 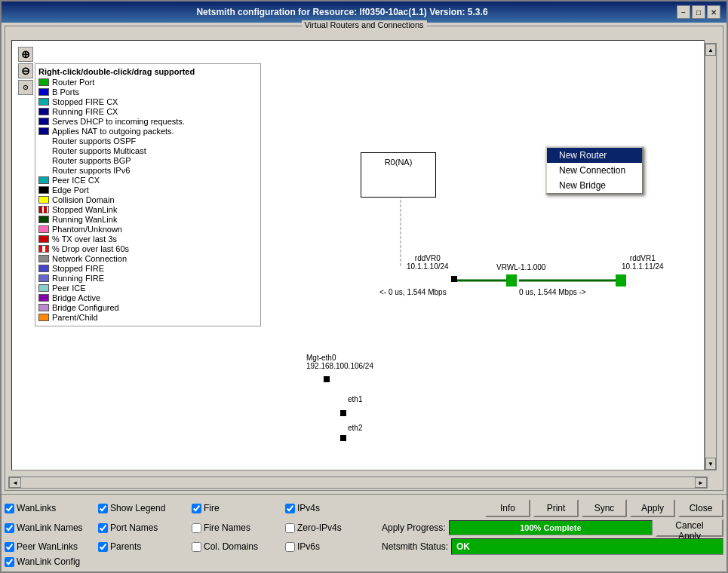 I want to click on legend-label: Stopped FIRE CX, so click(x=84, y=102).